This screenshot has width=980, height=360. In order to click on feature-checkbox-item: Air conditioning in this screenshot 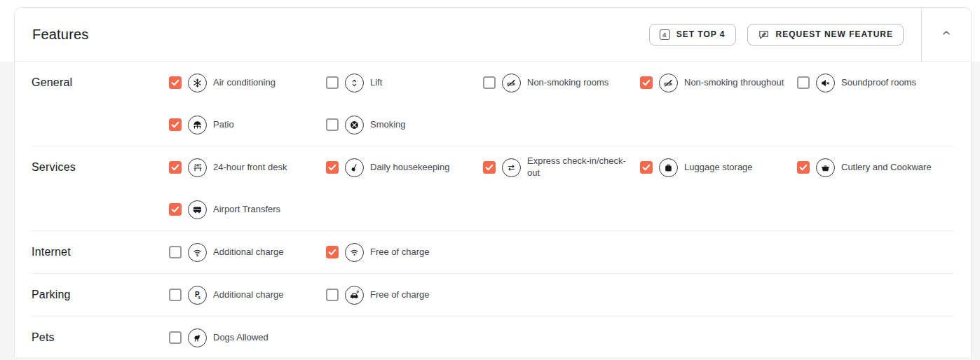, I will do `click(247, 83)`.